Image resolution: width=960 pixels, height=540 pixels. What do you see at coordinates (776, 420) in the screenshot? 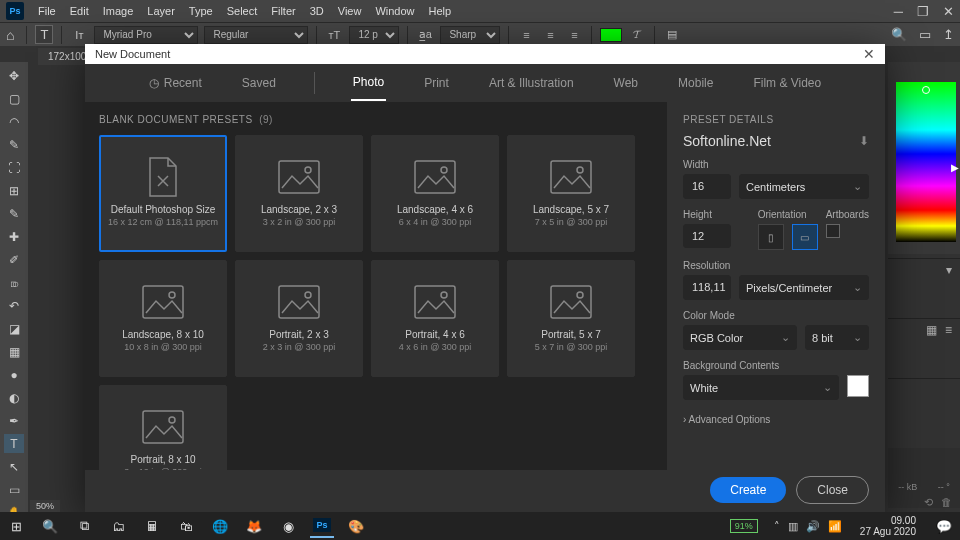
I see `advanced-options: › Advanced Options` at bounding box center [776, 420].